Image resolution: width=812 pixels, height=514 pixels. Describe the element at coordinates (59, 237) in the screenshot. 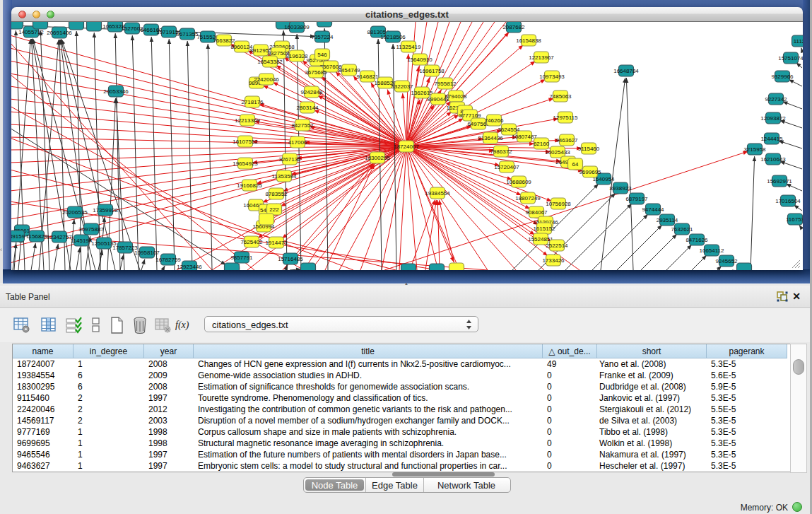

I see `graph-node: 12342757` at that location.